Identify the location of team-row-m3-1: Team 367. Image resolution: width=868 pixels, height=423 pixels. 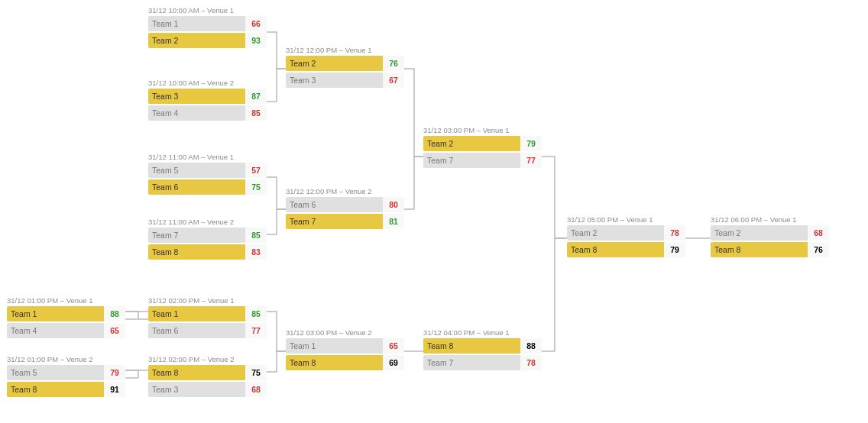
(345, 80).